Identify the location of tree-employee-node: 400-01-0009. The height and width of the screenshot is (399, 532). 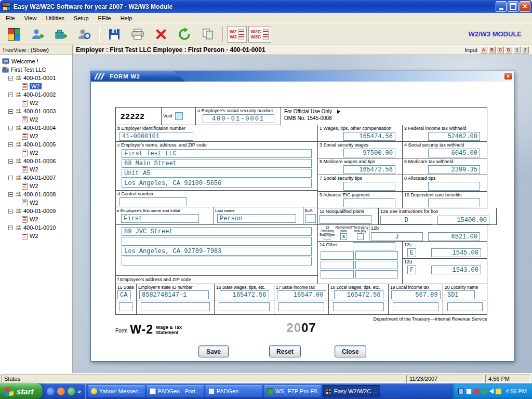
(37, 211).